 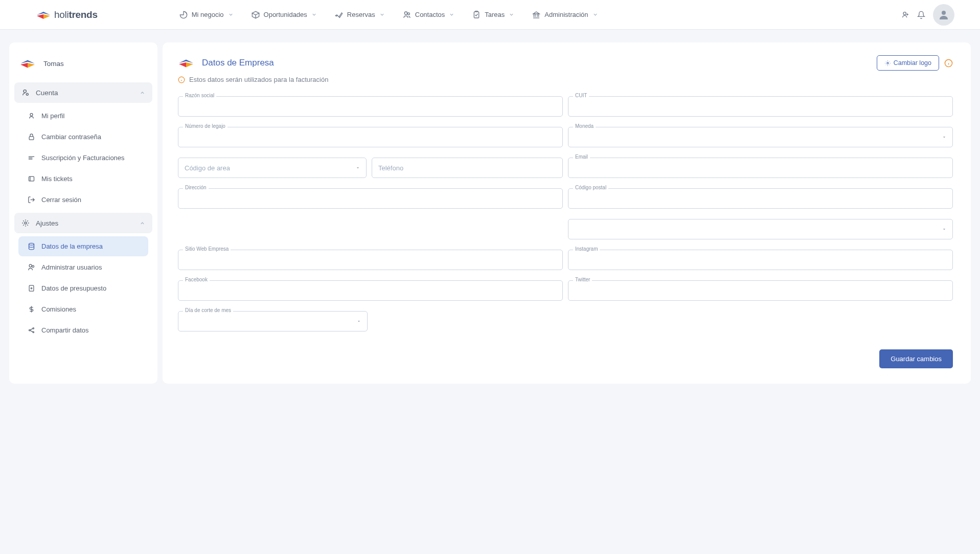 What do you see at coordinates (83, 247) in the screenshot?
I see `sidebar-item-datos-empresa: Datos de la empresa` at bounding box center [83, 247].